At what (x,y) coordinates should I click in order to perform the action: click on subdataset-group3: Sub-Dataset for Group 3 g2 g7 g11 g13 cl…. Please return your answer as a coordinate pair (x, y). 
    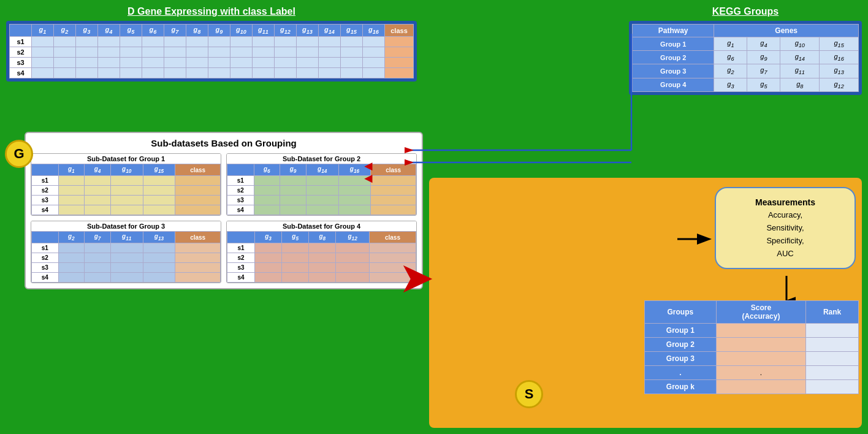
    Looking at the image, I should click on (126, 252).